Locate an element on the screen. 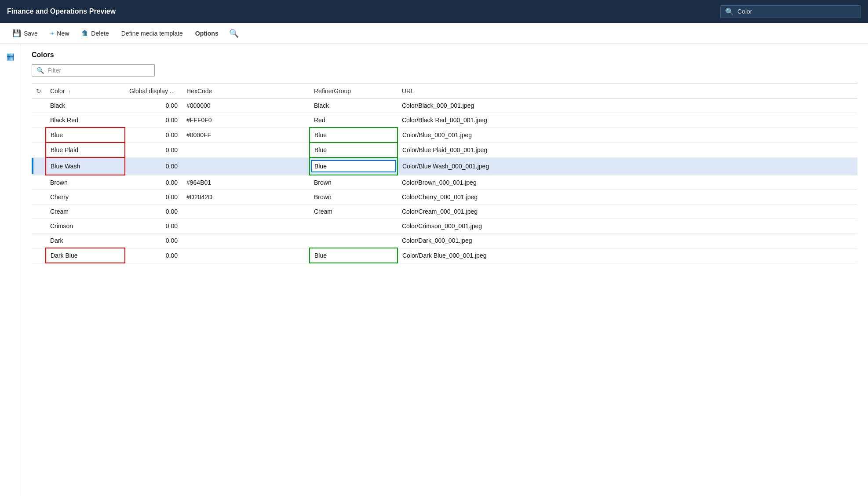 This screenshot has width=868, height=496. table-row: Brown0.00#964B01BrownColor/Brown_000_001… is located at coordinates (445, 182).